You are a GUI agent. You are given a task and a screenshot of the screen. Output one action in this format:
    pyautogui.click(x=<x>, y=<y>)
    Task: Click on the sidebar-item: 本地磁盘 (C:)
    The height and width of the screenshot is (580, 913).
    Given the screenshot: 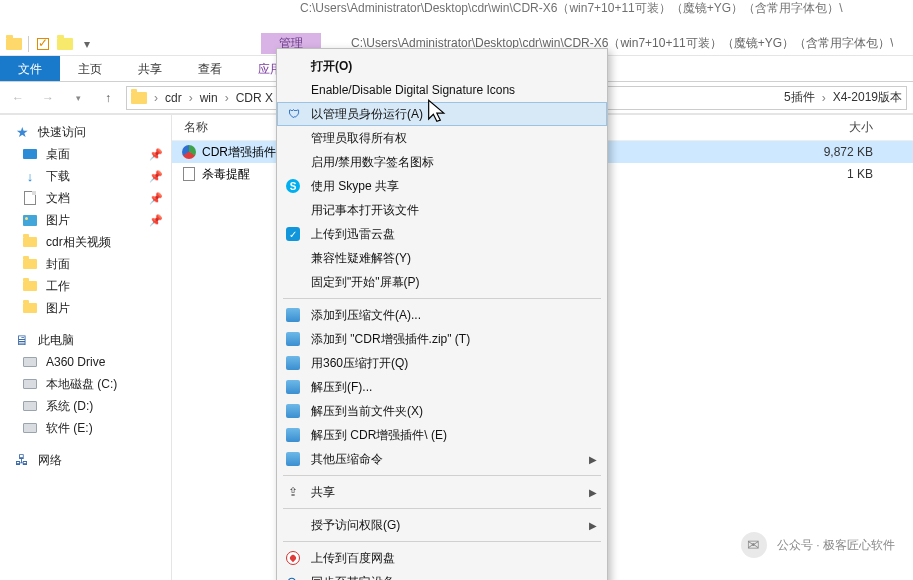 What is the action you would take?
    pyautogui.click(x=86, y=384)
    